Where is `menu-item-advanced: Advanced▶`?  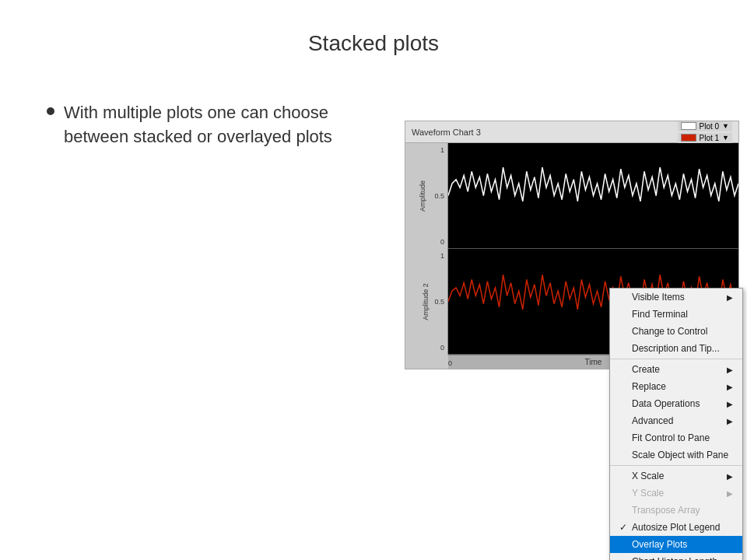 menu-item-advanced: Advanced▶ is located at coordinates (676, 421).